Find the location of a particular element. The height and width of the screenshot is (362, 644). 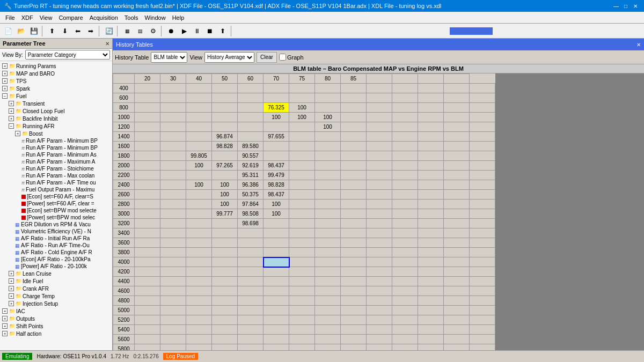

tb-stop: ⏹ is located at coordinates (210, 31).